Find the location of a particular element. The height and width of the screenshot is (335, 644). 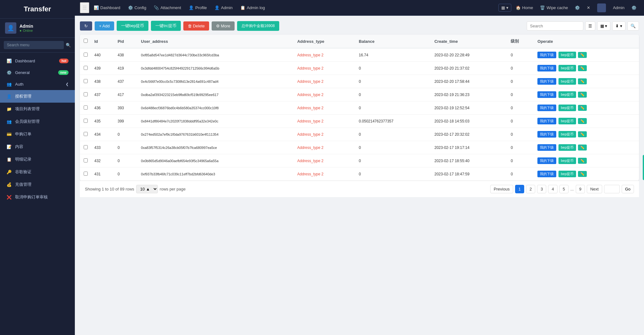

refresh-button: ↻ is located at coordinates (86, 26).